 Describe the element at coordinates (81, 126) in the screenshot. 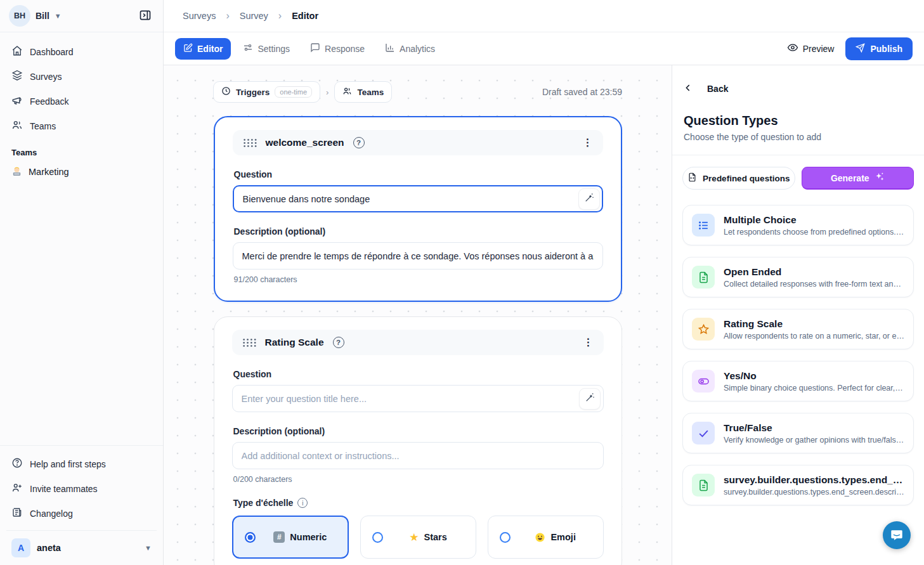

I see `sidebar-item-teams: Teams` at that location.